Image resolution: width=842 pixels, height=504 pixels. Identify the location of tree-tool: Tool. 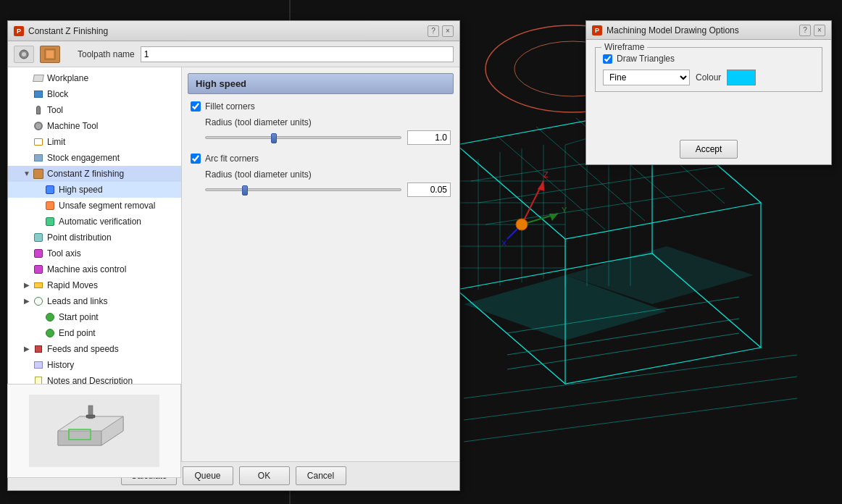
(94, 110).